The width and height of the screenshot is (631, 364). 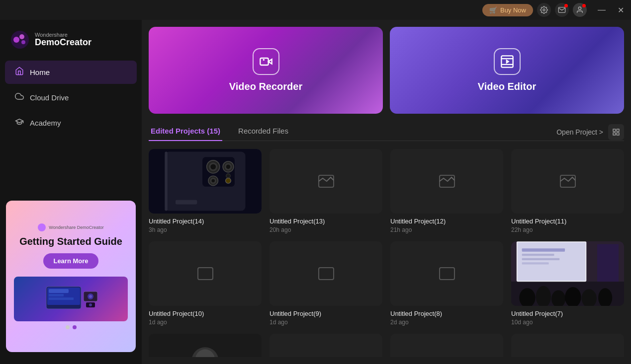 What do you see at coordinates (568, 346) in the screenshot?
I see `project-card-3: Untitled Project(3) 14d ago` at bounding box center [568, 346].